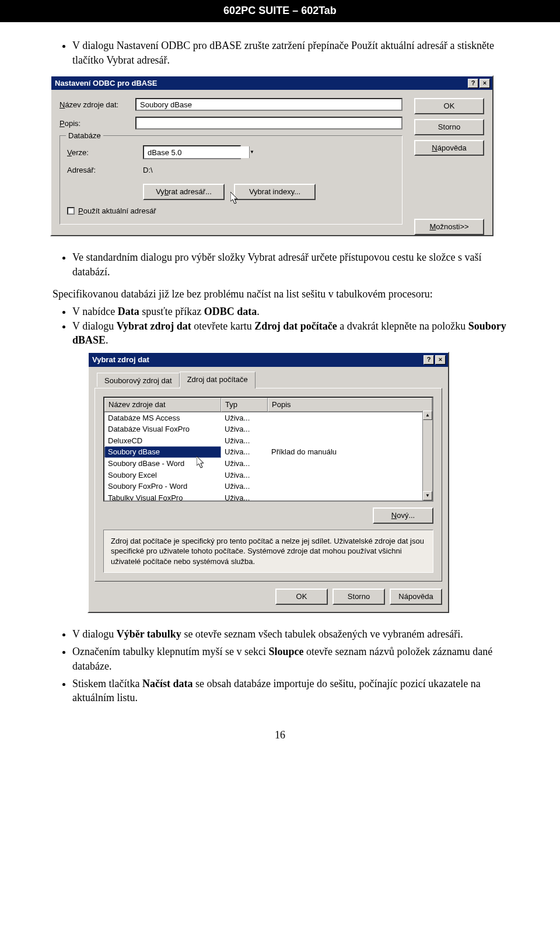 Image resolution: width=560 pixels, height=928 pixels. Describe the element at coordinates (268, 429) in the screenshot. I see `list-item: Databáze Visual FoxProUživa...` at that location.